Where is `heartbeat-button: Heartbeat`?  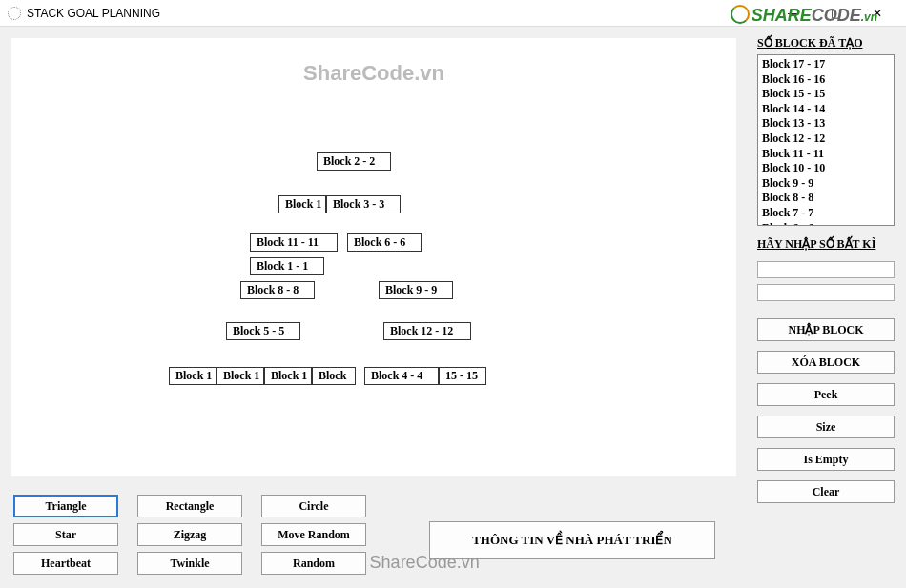
heartbeat-button: Heartbeat is located at coordinates (66, 563).